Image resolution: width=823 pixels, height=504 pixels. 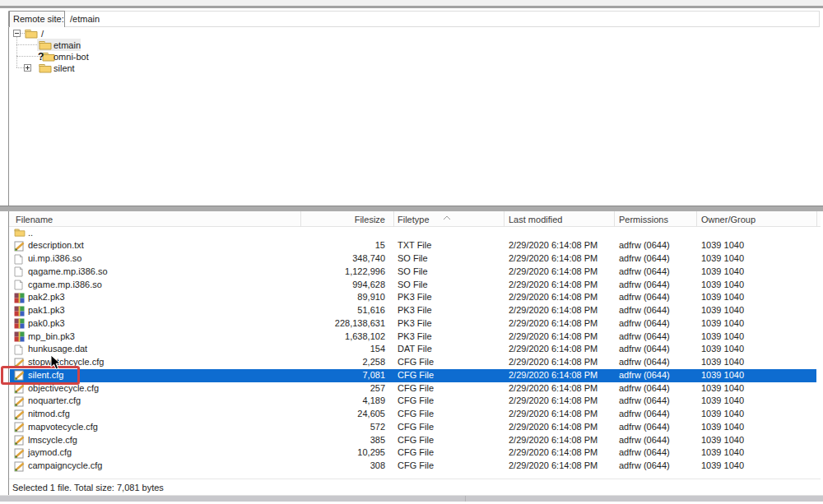 I want to click on tree-item-label: /, so click(x=43, y=34).